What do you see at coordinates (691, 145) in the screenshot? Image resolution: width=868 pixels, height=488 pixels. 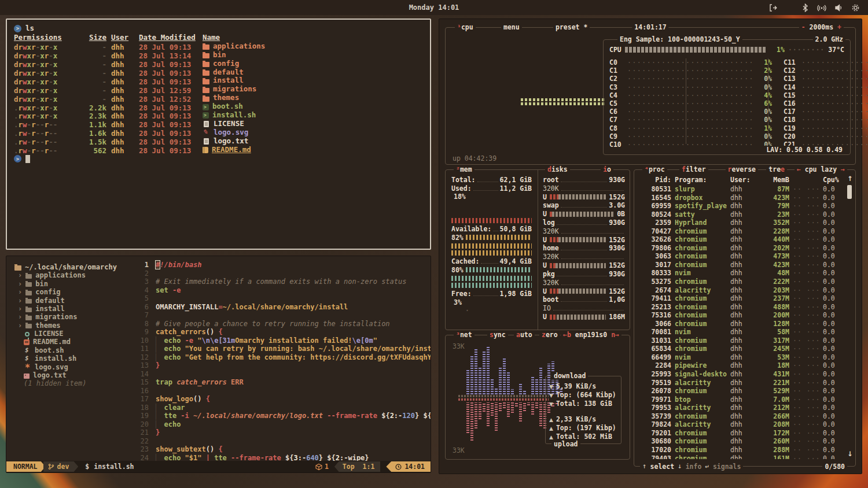 I see `core-graph` at bounding box center [691, 145].